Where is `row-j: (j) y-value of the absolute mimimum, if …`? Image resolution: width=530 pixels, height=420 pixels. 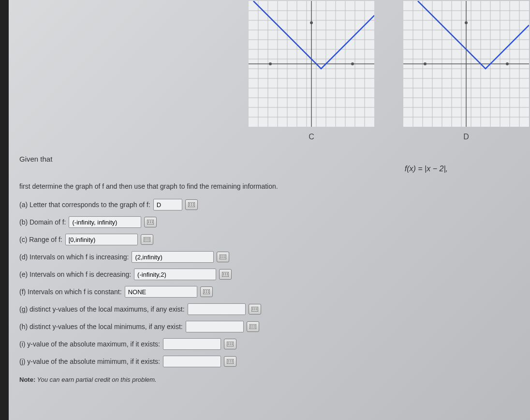 row-j: (j) y-value of the absolute mimimum, if … is located at coordinates (270, 361).